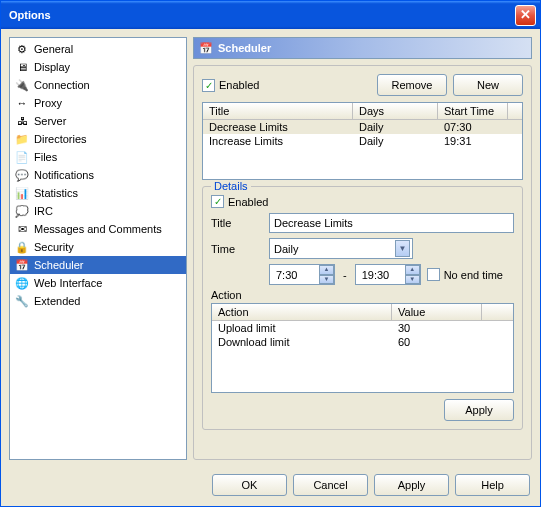  What do you see at coordinates (22, 247) in the screenshot?
I see `security-icon: 🔒` at bounding box center [22, 247].